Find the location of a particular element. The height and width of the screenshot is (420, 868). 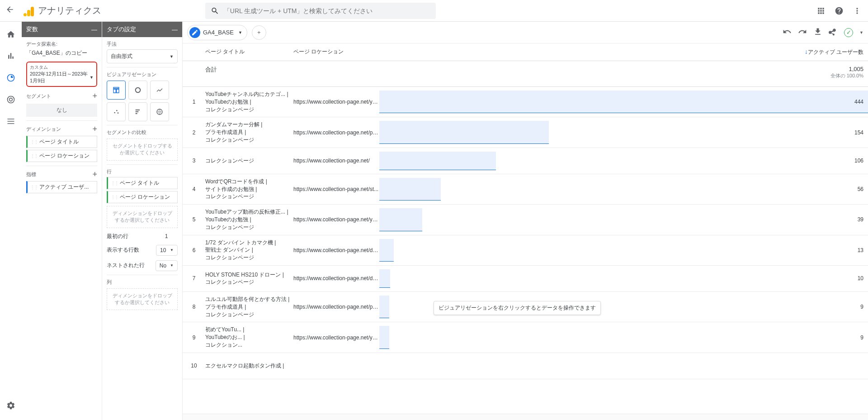

table-row: 5 YouTubeアップ動画の反転修正... |YouTubeのお勉強 |コレク… is located at coordinates (525, 220).